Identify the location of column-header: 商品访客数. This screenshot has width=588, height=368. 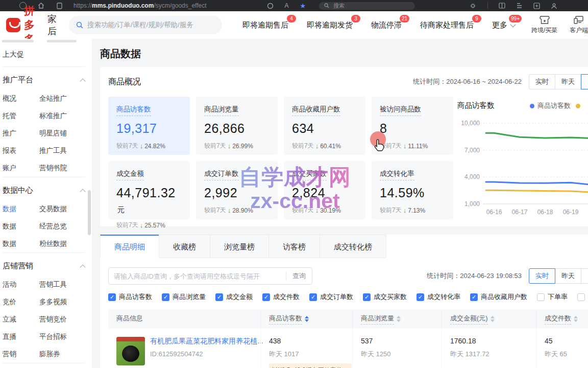
(306, 319).